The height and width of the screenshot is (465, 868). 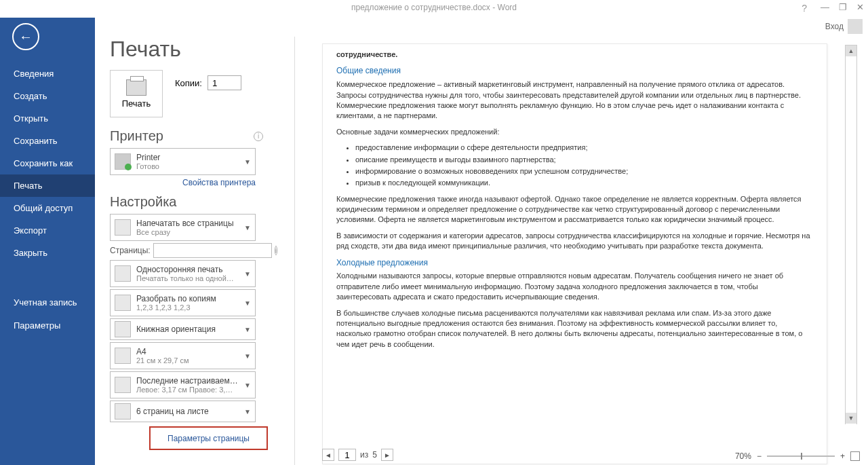 I want to click on printer-properties-link: Свойства принтера, so click(x=219, y=183).